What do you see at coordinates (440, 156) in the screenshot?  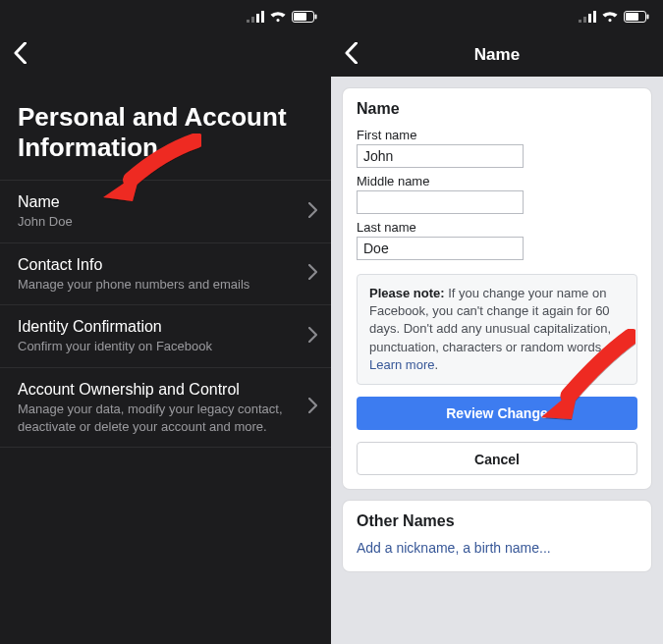 I see `first-name-input` at bounding box center [440, 156].